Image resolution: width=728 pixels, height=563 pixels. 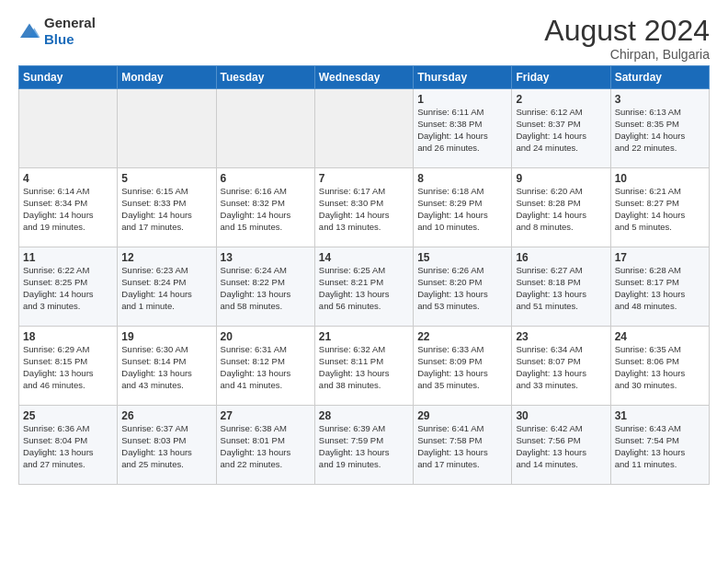 What do you see at coordinates (364, 366) in the screenshot?
I see `calendar-day: 21Sunrise: 6:32 AM Sunset: 8:11 PM Dayli…` at bounding box center [364, 366].